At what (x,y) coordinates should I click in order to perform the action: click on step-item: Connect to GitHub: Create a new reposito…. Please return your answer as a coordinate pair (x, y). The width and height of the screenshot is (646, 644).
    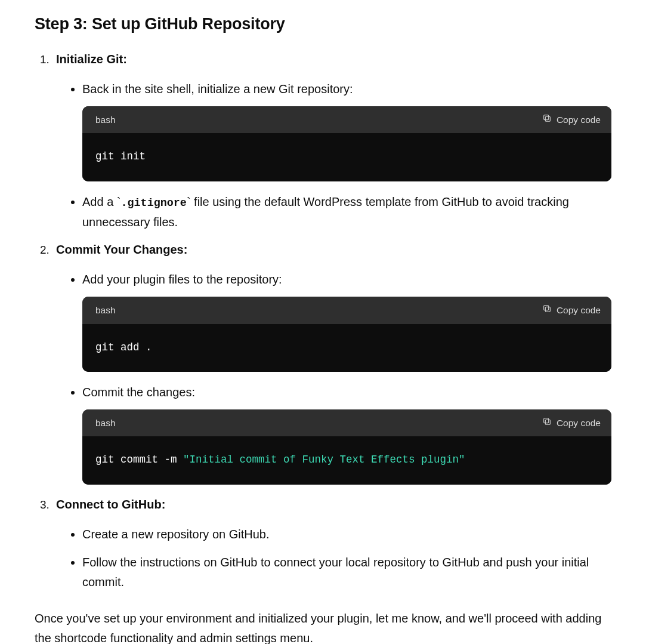
    Looking at the image, I should click on (332, 544).